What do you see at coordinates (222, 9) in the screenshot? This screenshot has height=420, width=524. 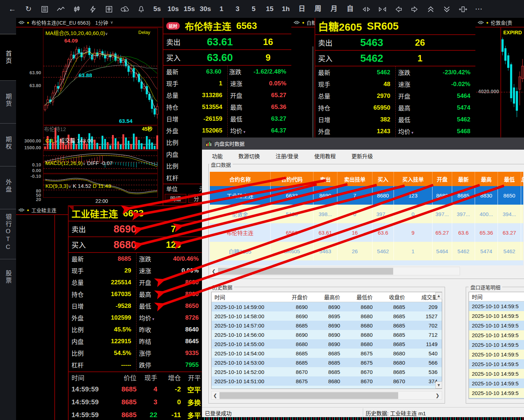 I see `period-button-1: 1` at bounding box center [222, 9].